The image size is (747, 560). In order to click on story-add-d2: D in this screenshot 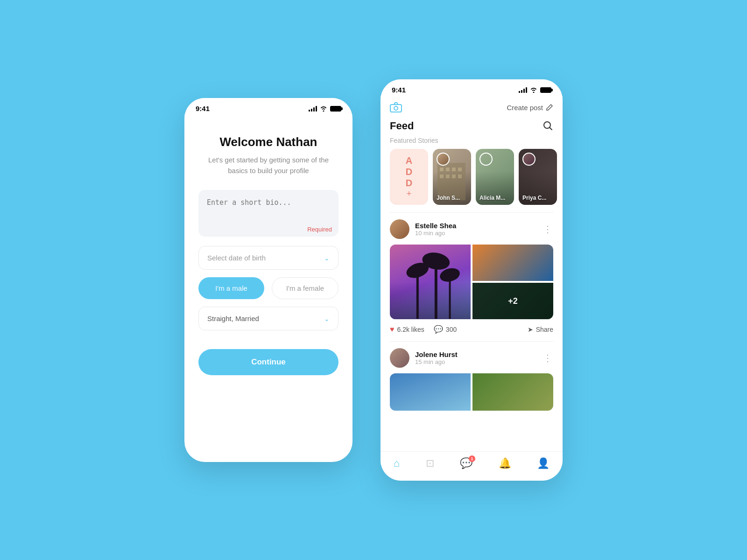, I will do `click(409, 183)`.